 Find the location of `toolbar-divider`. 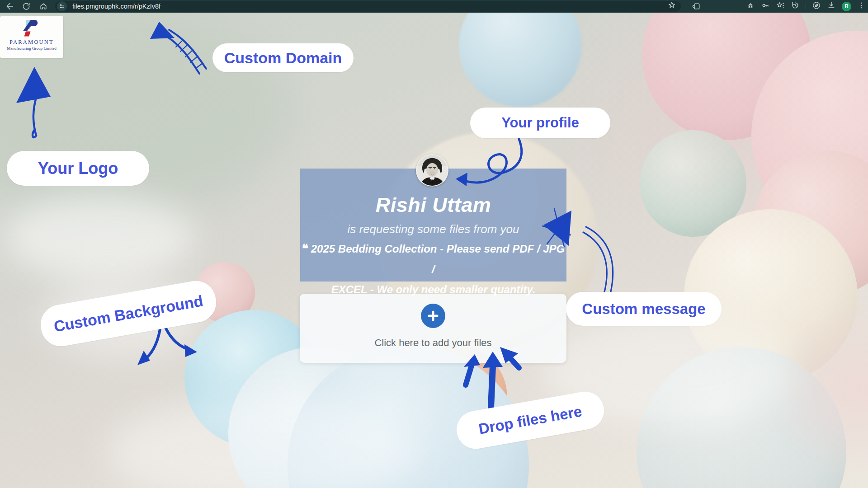

toolbar-divider is located at coordinates (806, 6).